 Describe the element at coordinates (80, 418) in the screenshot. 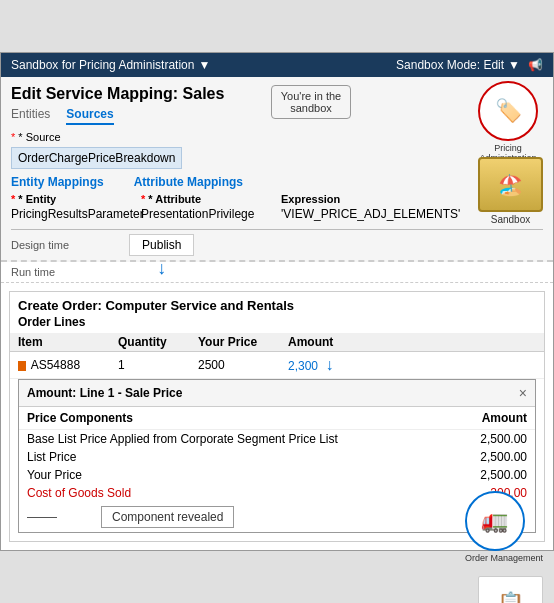

I see `price-components-header: Price Components` at that location.